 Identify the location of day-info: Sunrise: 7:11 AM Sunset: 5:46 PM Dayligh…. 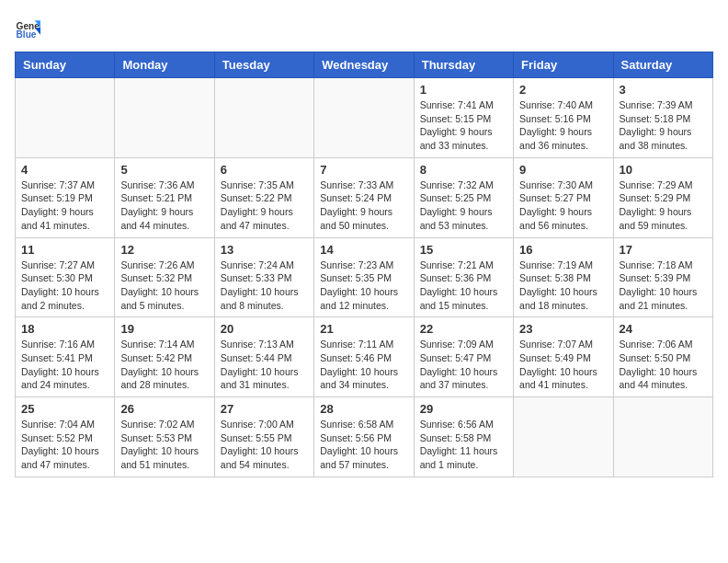
(364, 364).